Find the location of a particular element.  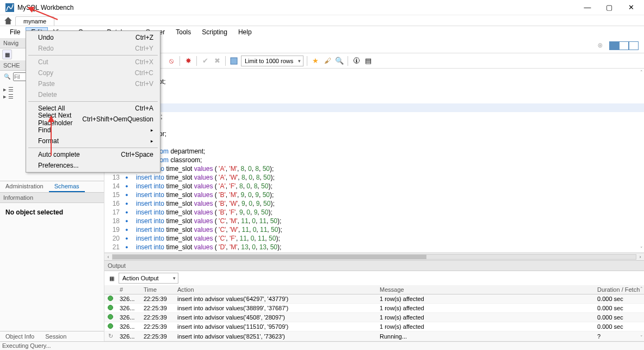

output-type-select: Action Output is located at coordinates (148, 278).